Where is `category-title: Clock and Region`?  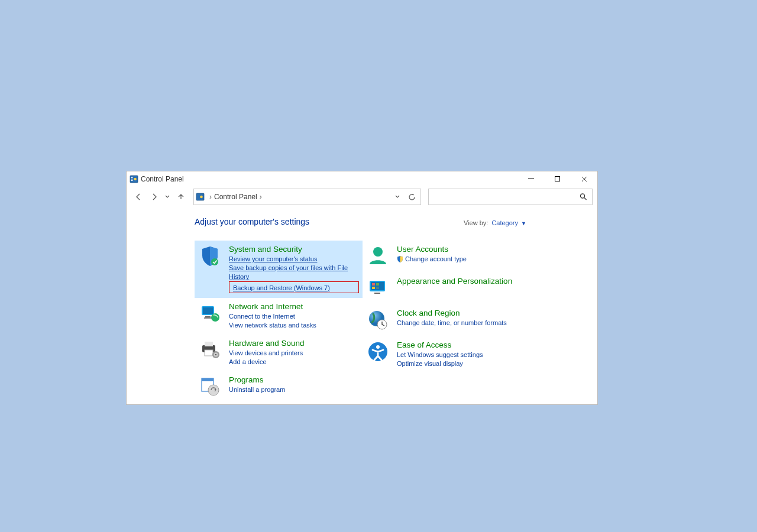
category-title: Clock and Region is located at coordinates (452, 313).